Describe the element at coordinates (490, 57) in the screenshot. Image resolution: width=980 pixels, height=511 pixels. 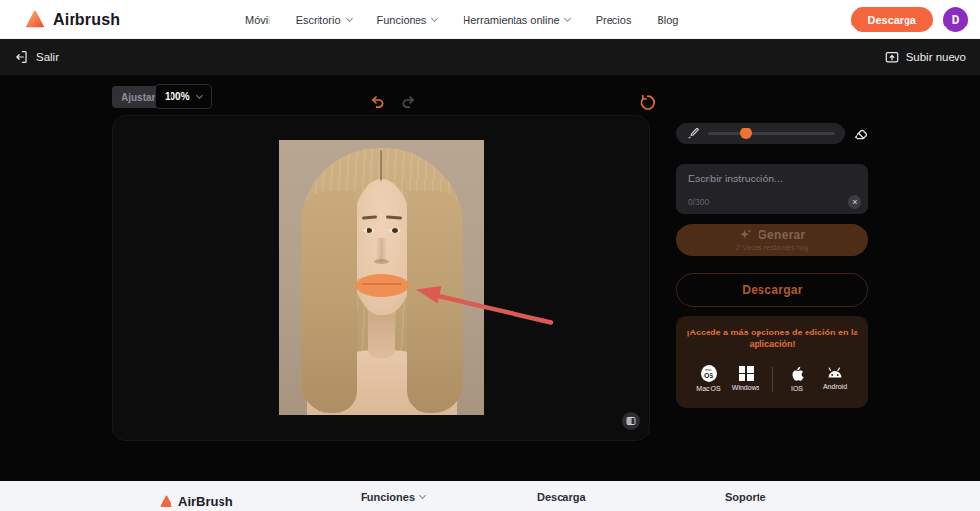
I see `editor-topbar: Salir Subir nuevo` at that location.